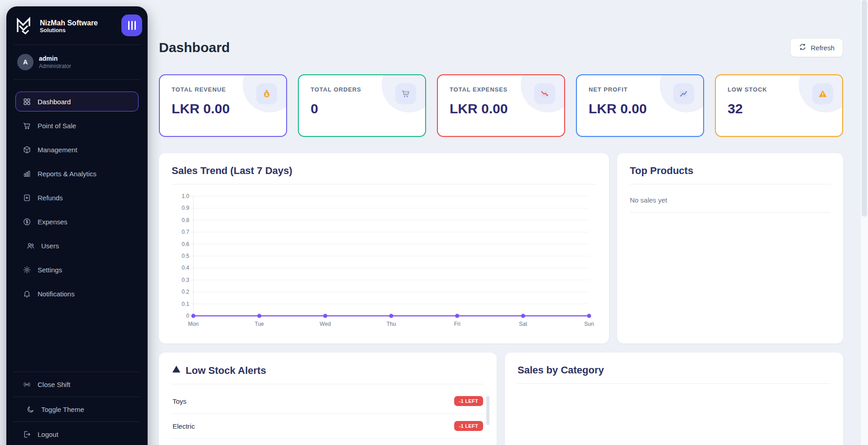 Image resolution: width=868 pixels, height=445 pixels. What do you see at coordinates (30, 409) in the screenshot?
I see `moon-icon` at bounding box center [30, 409].